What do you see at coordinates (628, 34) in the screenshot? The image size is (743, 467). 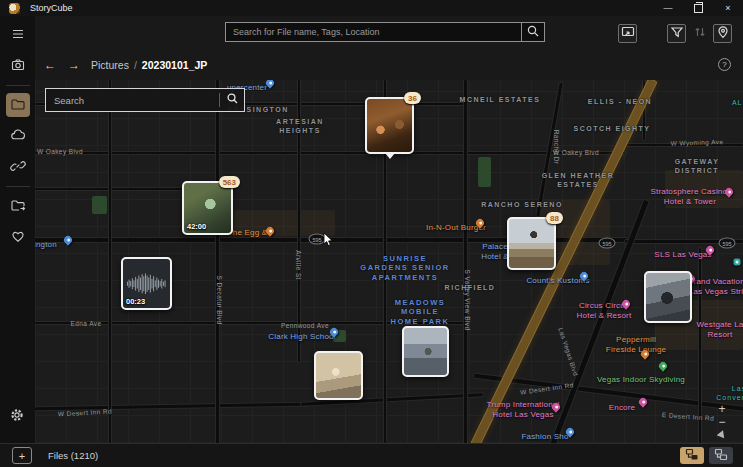 I see `slideshow-button` at bounding box center [628, 34].